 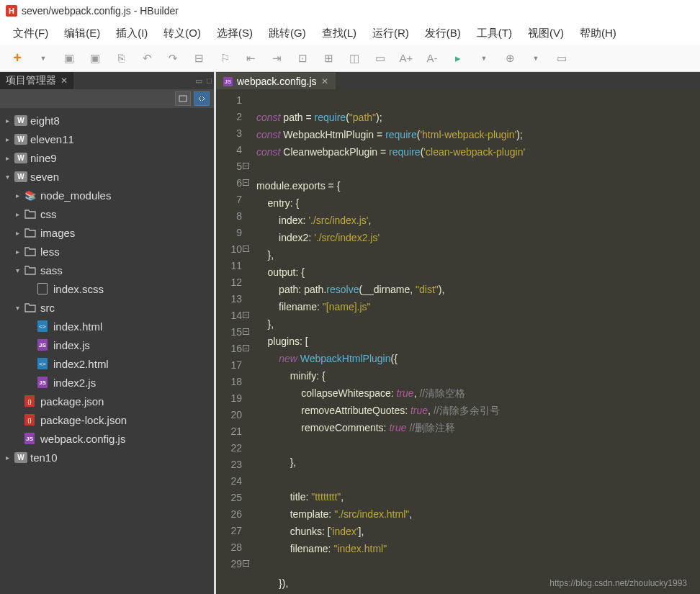 I want to click on line-number: 5−, so click(x=229, y=167).